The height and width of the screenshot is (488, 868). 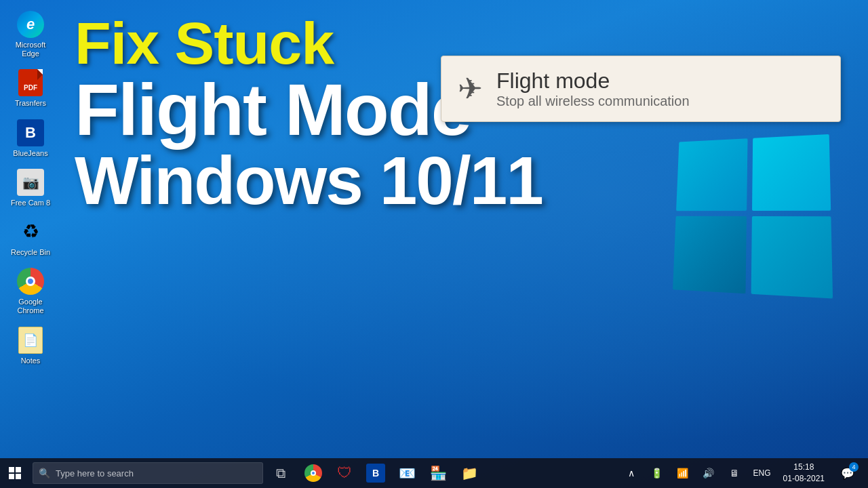 I want to click on freecam-label: Free Cam 8, so click(x=31, y=203).